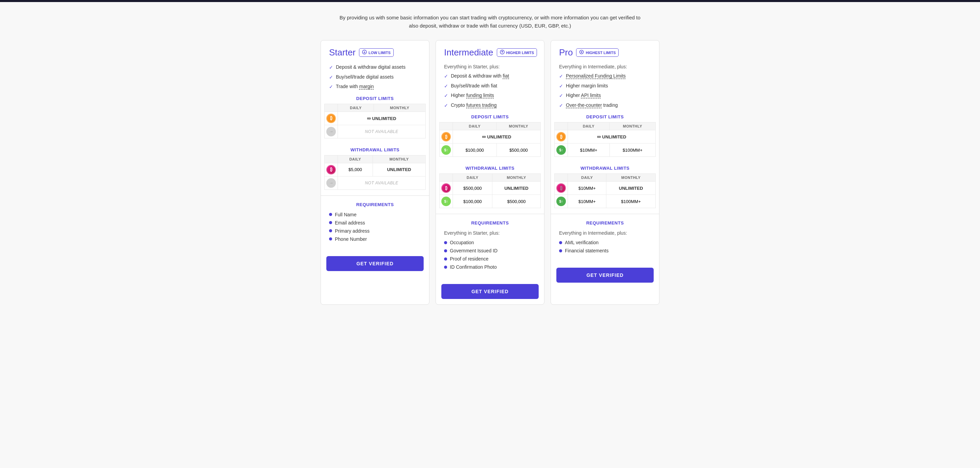  Describe the element at coordinates (605, 243) in the screenshot. I see `requirement-item: AML verification` at that location.